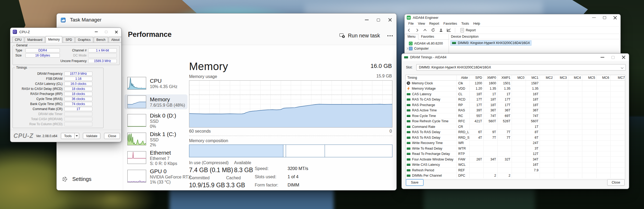  Describe the element at coordinates (515, 57) in the screenshot. I see `dram-titlebar: DRAM Timings - AIDA64` at that location.